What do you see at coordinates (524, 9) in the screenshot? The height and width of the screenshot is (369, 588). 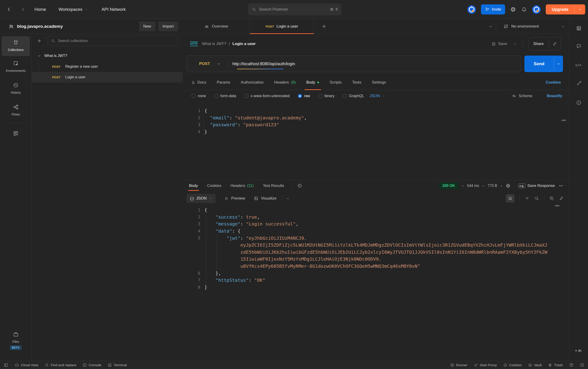 I see `bell-icon` at bounding box center [524, 9].